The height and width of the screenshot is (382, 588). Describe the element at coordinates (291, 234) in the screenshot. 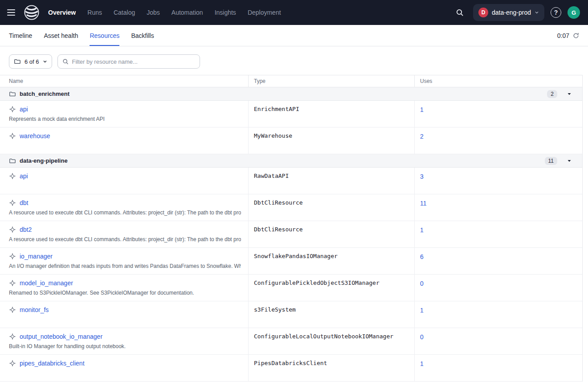

I see `table-row: dbt2 A resource used to execute dbt CLI …` at that location.